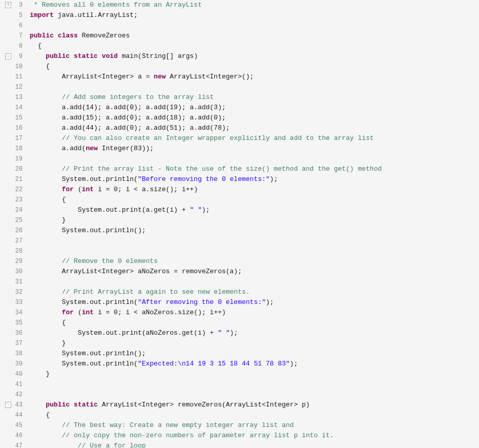  What do you see at coordinates (240, 118) in the screenshot?
I see `code-line: 15 a.add(15); a.add(0); a.add(18); a.add…` at bounding box center [240, 118].